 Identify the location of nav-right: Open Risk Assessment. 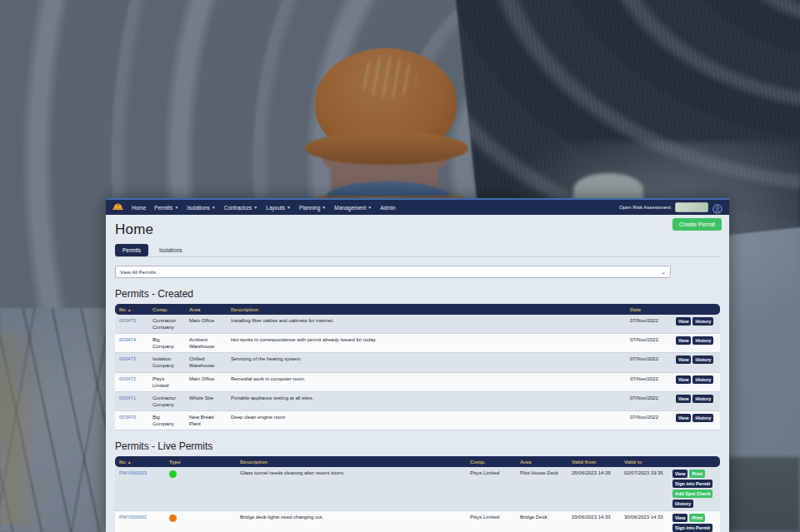
(671, 207).